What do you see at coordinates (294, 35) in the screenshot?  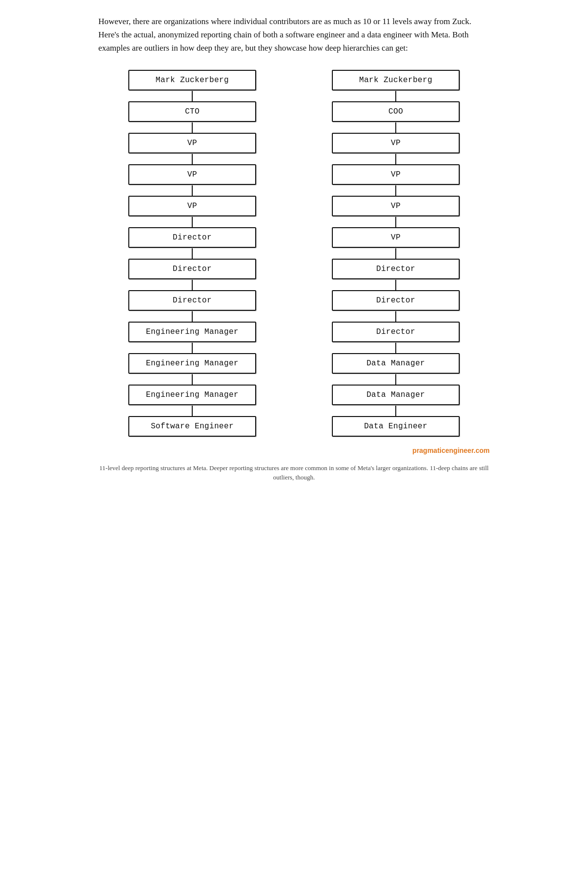 I see `intro-paragraph: However, there are organizations where i…` at bounding box center [294, 35].